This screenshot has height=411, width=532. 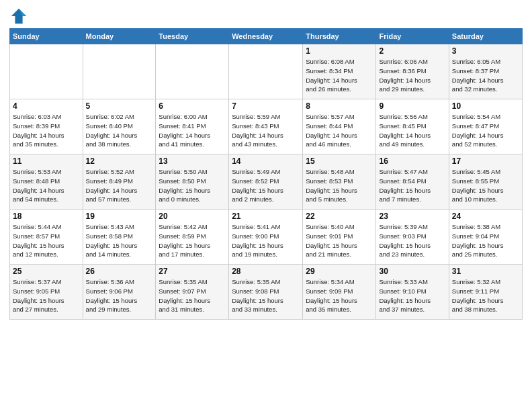 What do you see at coordinates (339, 75) in the screenshot?
I see `day-info: Sunrise: 6:08 AM Sunset: 8:34 PM Dayligh…` at bounding box center [339, 75].